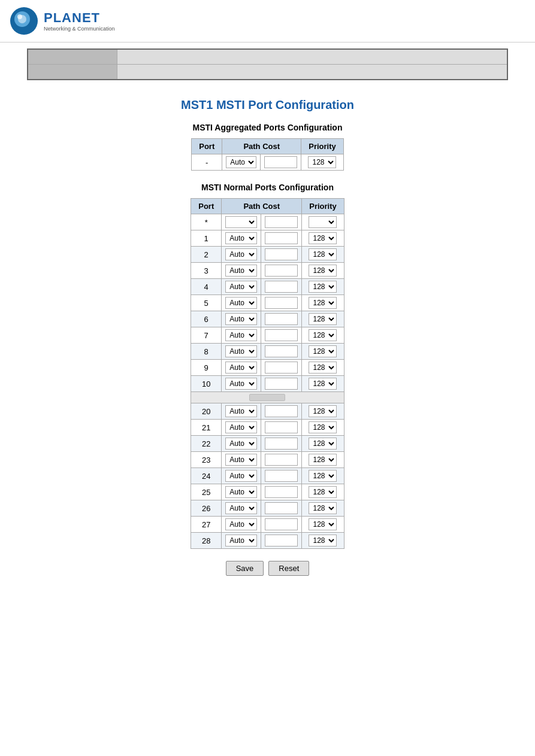 The height and width of the screenshot is (756, 535). What do you see at coordinates (241, 223) in the screenshot?
I see `norm-pc-select-wildcard: Auto1101001000` at bounding box center [241, 223].